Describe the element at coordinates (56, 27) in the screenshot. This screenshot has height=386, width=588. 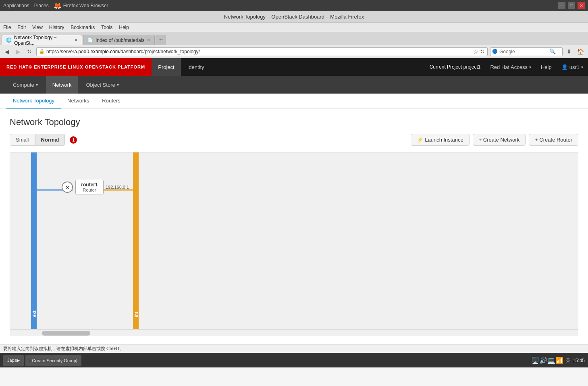
I see `menu-history: History` at that location.